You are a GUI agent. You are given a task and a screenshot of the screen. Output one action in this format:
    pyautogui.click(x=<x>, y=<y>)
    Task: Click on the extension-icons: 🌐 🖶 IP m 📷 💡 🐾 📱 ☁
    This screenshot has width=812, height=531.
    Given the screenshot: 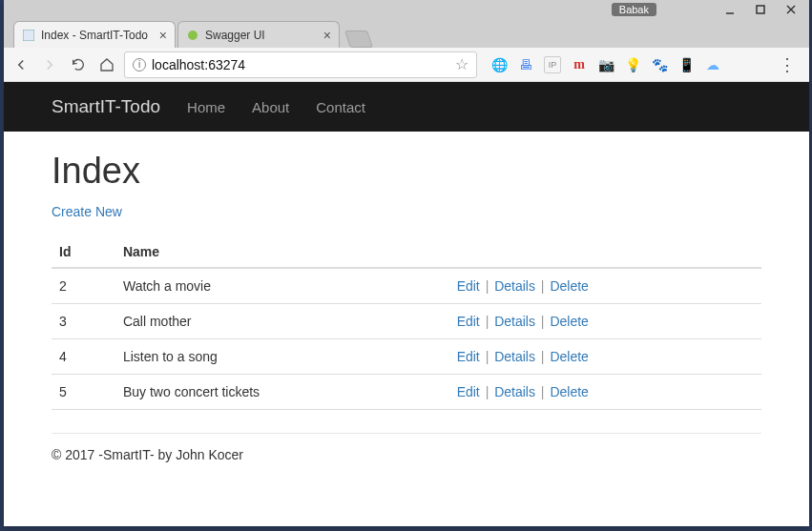 What is the action you would take?
    pyautogui.click(x=606, y=65)
    